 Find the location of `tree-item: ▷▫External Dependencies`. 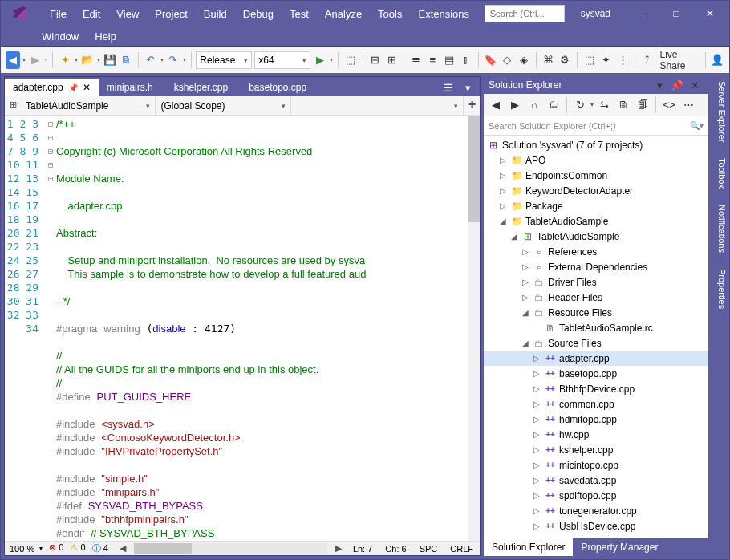

tree-item: ▷▫External Dependencies is located at coordinates (596, 266).